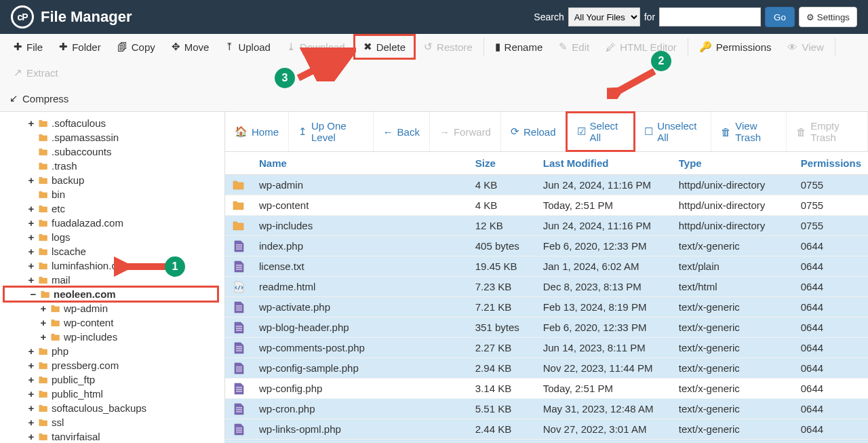 The image size is (868, 443). What do you see at coordinates (111, 365) in the screenshot?
I see `tree-node: +pressberg.com` at bounding box center [111, 365].